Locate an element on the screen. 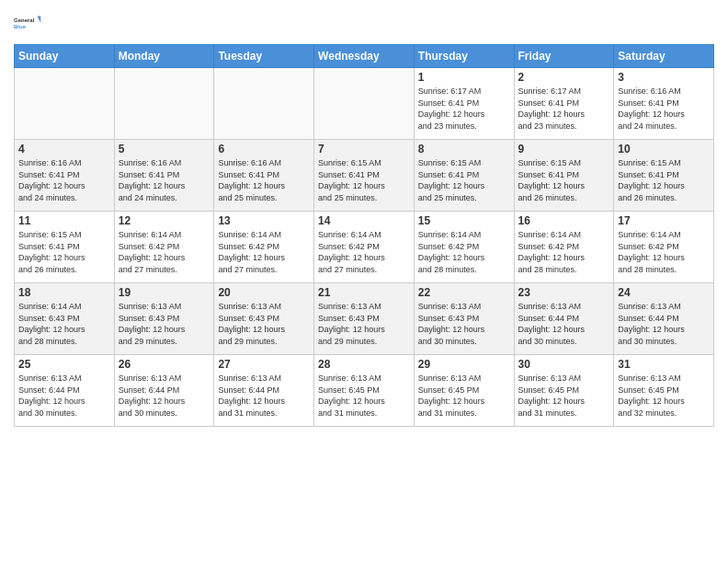 The height and width of the screenshot is (563, 728). day-number: 10 is located at coordinates (664, 149).